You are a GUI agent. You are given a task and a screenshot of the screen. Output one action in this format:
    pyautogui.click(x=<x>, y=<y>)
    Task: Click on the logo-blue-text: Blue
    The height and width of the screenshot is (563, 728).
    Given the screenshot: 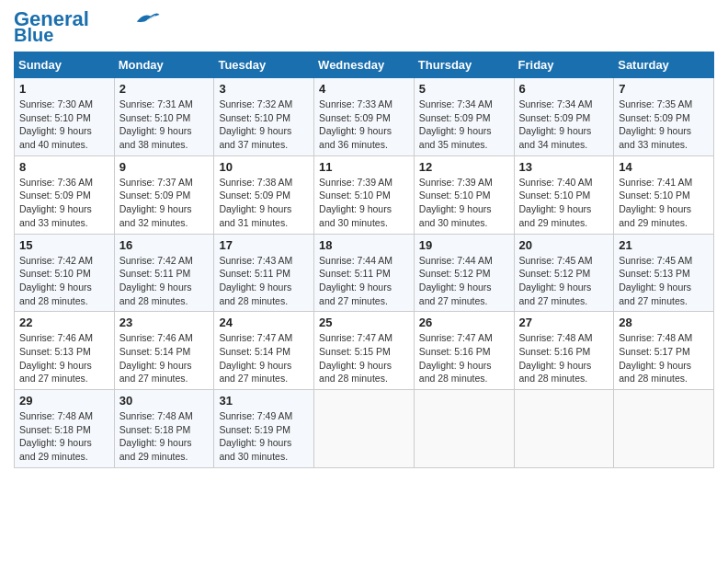 What is the action you would take?
    pyautogui.click(x=33, y=35)
    